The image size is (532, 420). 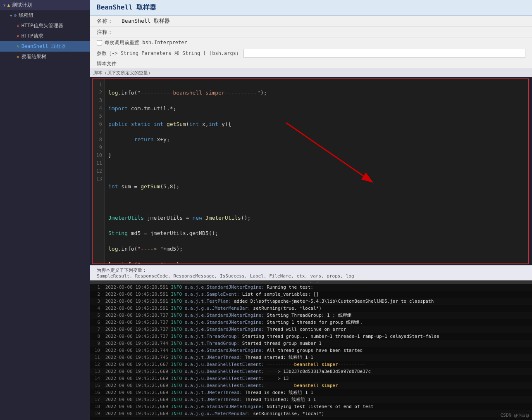 I want to click on thread-group-icon: ⚙, so click(x=15, y=16).